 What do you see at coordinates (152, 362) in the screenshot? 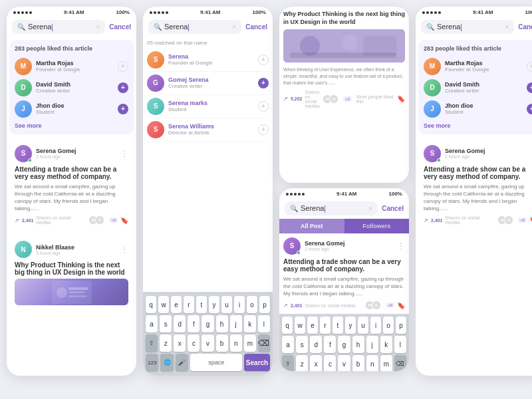
I see `key-123: 123` at bounding box center [152, 362].